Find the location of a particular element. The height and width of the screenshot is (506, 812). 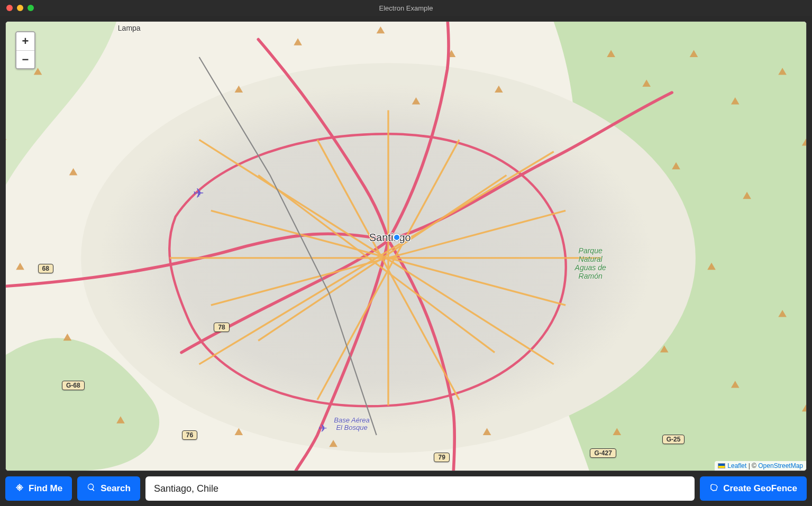

polygon-icon is located at coordinates (714, 489).